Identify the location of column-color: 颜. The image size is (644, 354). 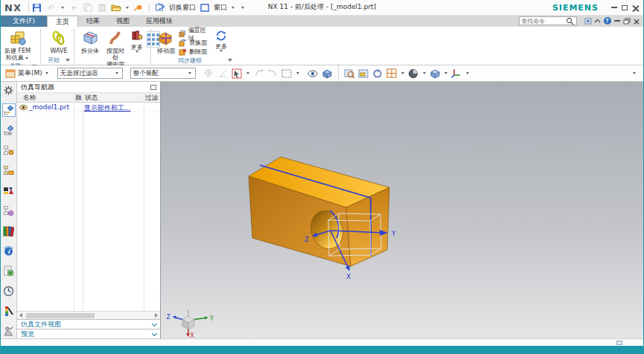
(79, 98).